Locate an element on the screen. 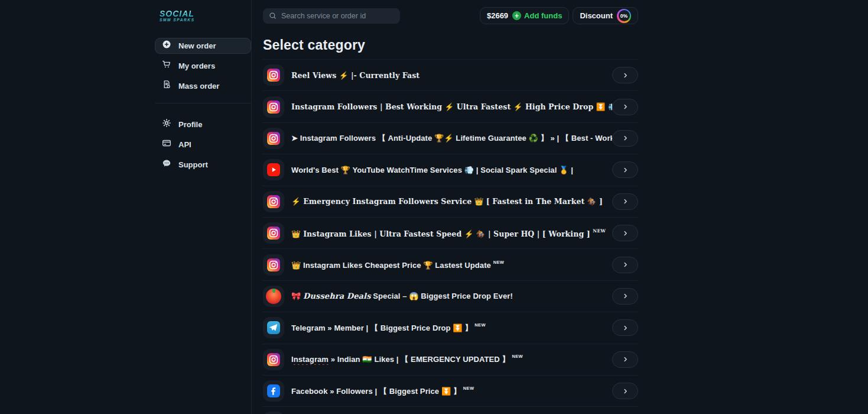 This screenshot has height=414, width=868. category-label: 🎀 Dussehra Deals Special – 😱 Biggest Pri… is located at coordinates (451, 296).